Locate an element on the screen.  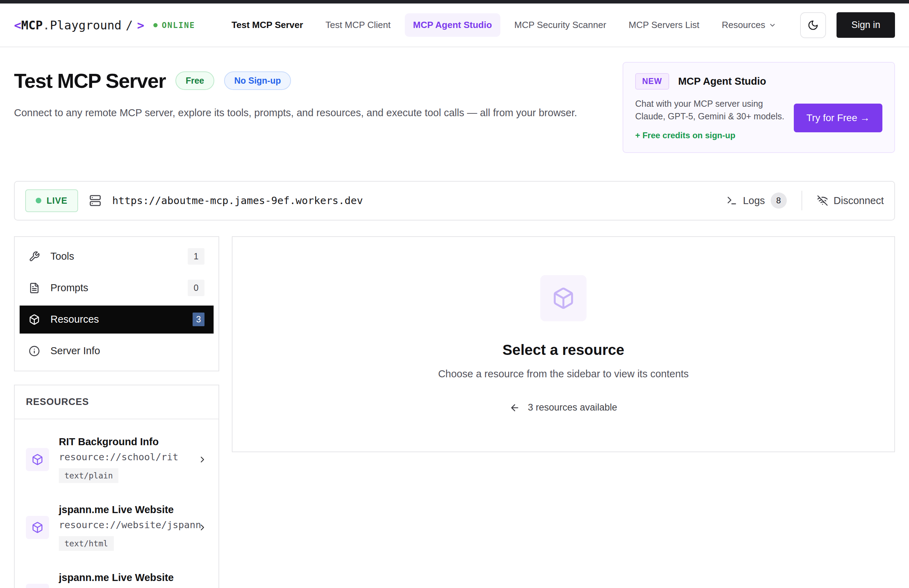
nav-resources-dropdown: Resources is located at coordinates (749, 25).